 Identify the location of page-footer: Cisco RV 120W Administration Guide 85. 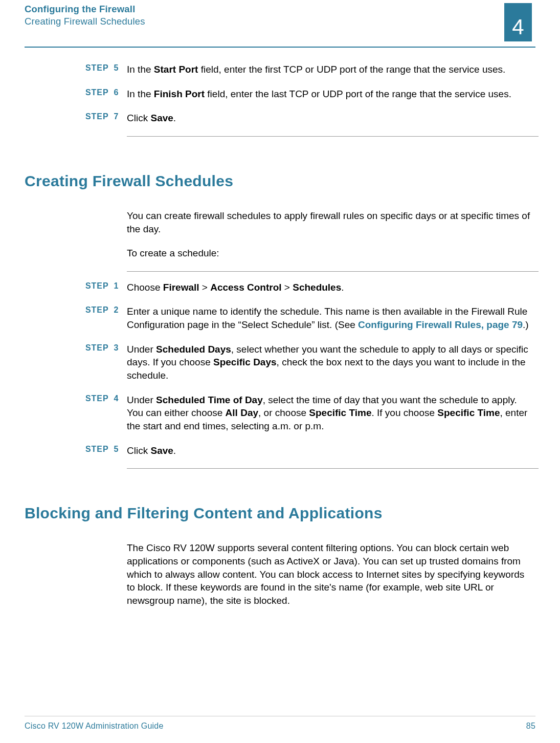
(280, 724).